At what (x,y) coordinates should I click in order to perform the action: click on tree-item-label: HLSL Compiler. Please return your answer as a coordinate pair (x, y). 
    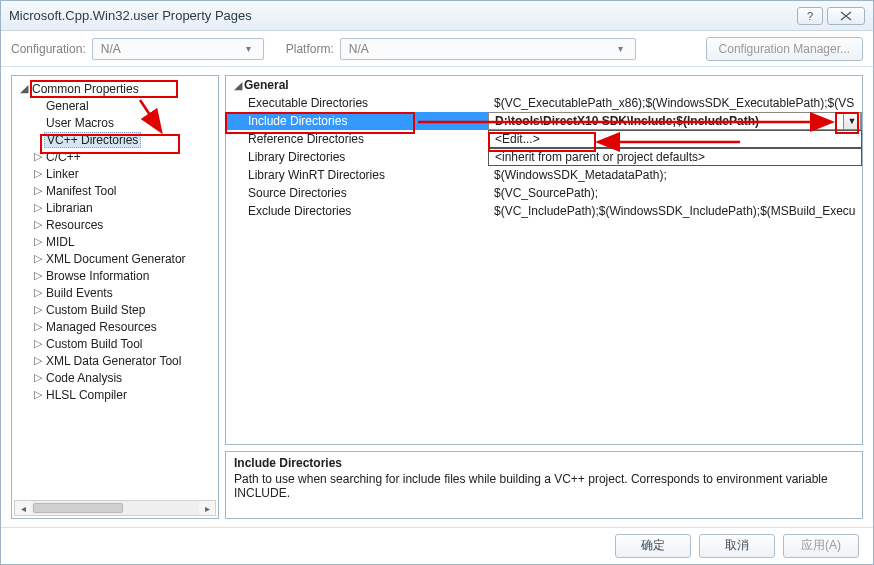
    Looking at the image, I should click on (86, 395).